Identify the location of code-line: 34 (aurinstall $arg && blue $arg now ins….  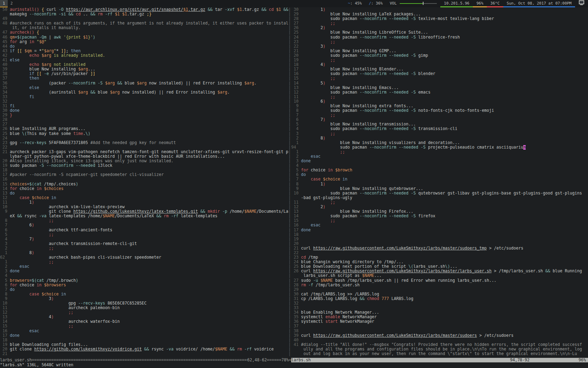
(144, 93).